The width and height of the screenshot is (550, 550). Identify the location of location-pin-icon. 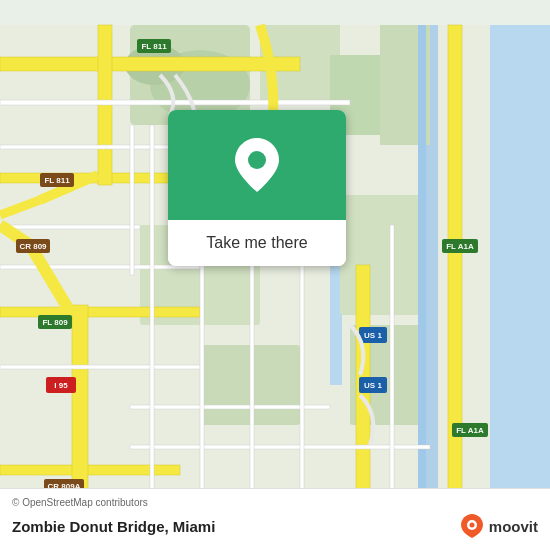
(257, 165).